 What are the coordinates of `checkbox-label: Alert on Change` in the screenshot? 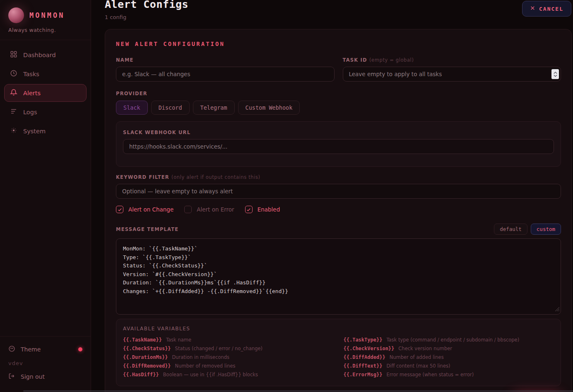 It's located at (151, 209).